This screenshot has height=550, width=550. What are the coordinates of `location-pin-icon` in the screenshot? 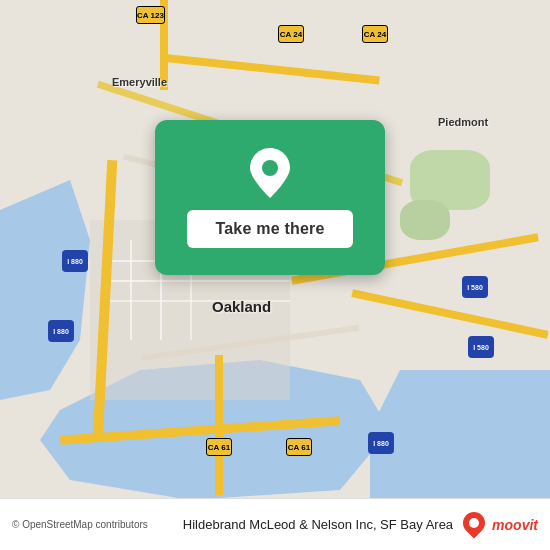 It's located at (270, 173).